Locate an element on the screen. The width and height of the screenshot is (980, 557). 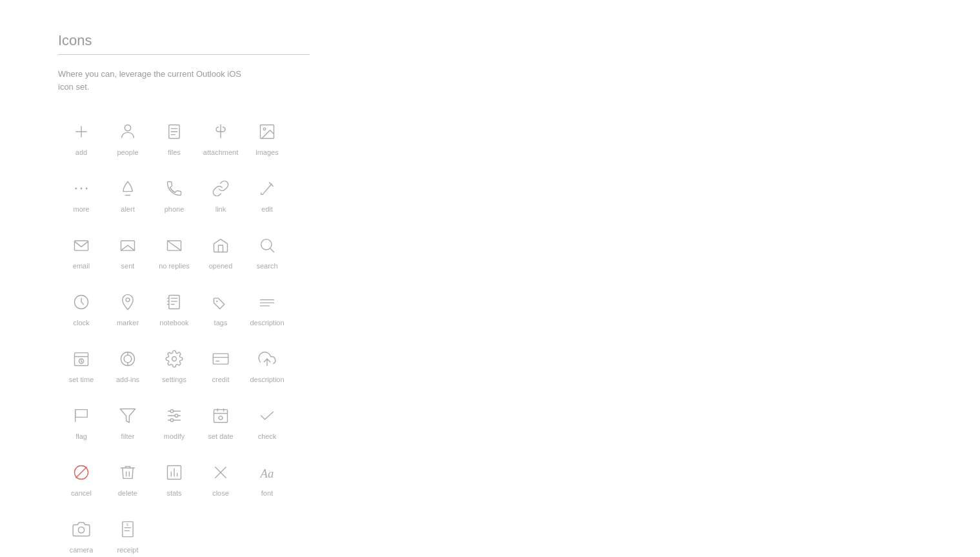
add-ins-icon is located at coordinates (128, 359).